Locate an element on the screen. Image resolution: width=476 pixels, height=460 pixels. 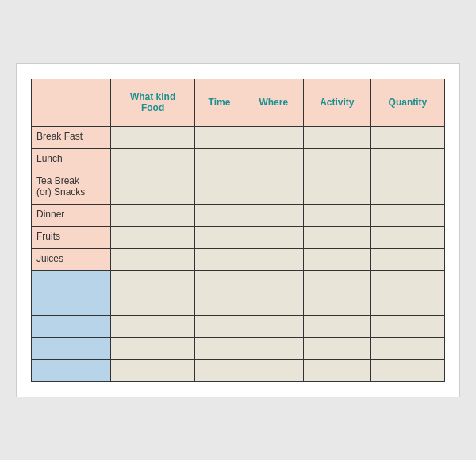
table-row: Fruits is located at coordinates (238, 237).